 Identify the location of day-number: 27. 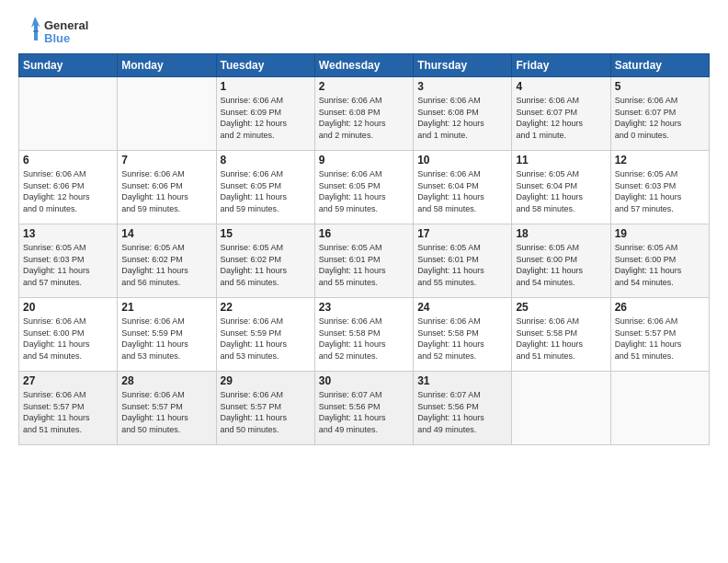
(68, 381).